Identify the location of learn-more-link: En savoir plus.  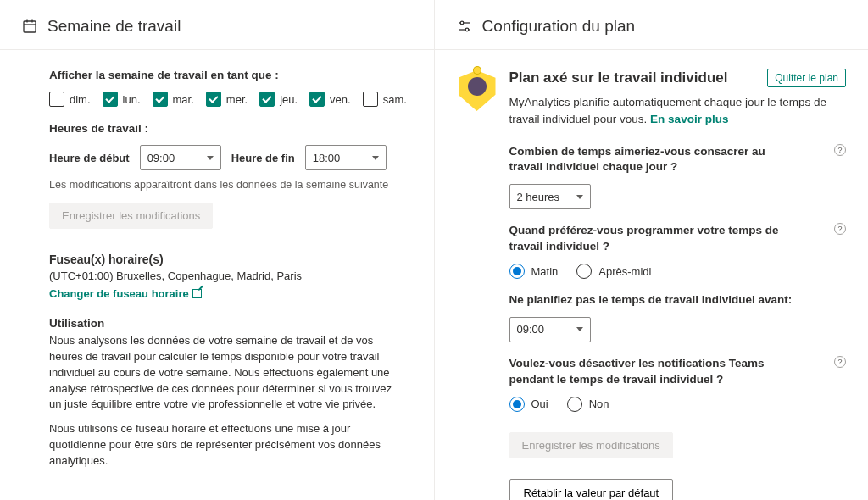
(689, 119).